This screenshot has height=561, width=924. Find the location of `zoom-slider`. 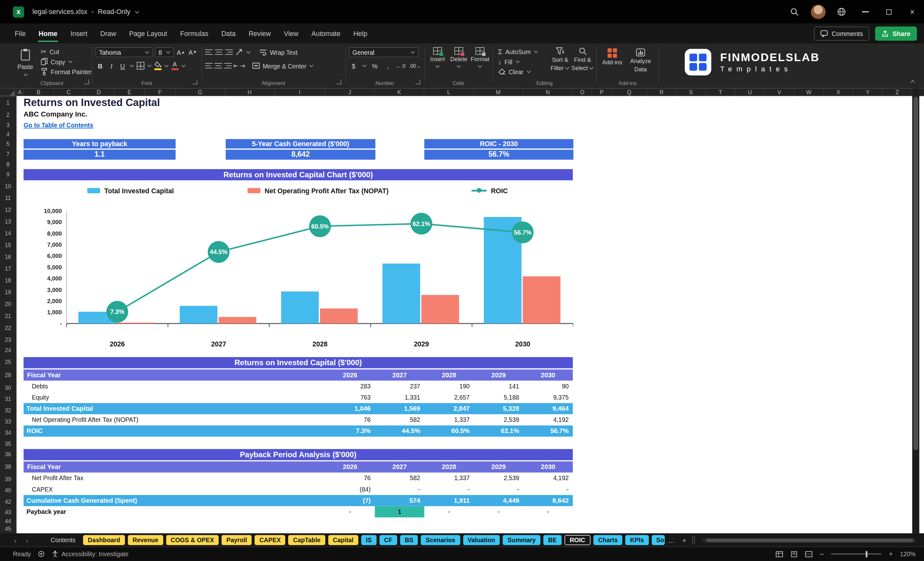

zoom-slider is located at coordinates (856, 554).